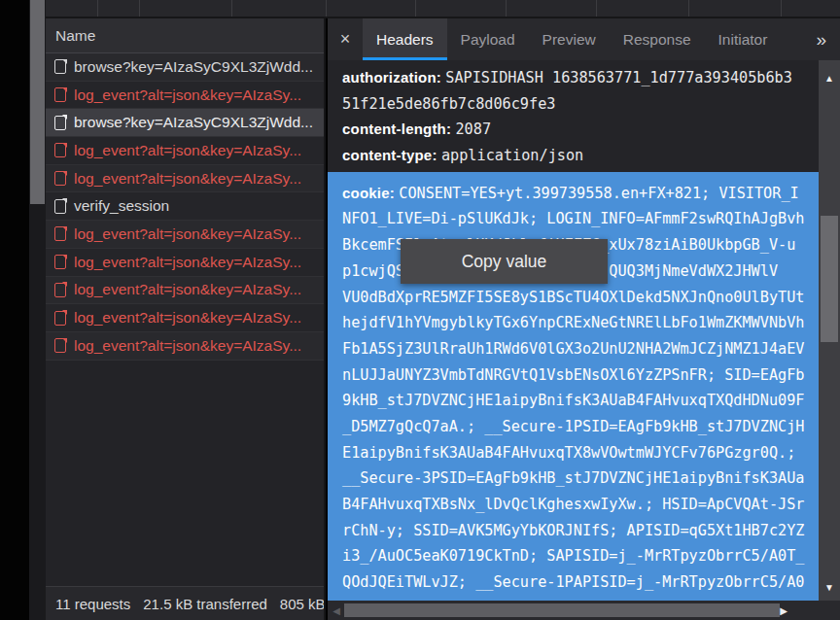 The height and width of the screenshot is (620, 840). What do you see at coordinates (574, 504) in the screenshot?
I see `cookie-line: B4FAHvuxqTXBsNx_lDvQclKghesxwIyXw.; HSID…` at bounding box center [574, 504].